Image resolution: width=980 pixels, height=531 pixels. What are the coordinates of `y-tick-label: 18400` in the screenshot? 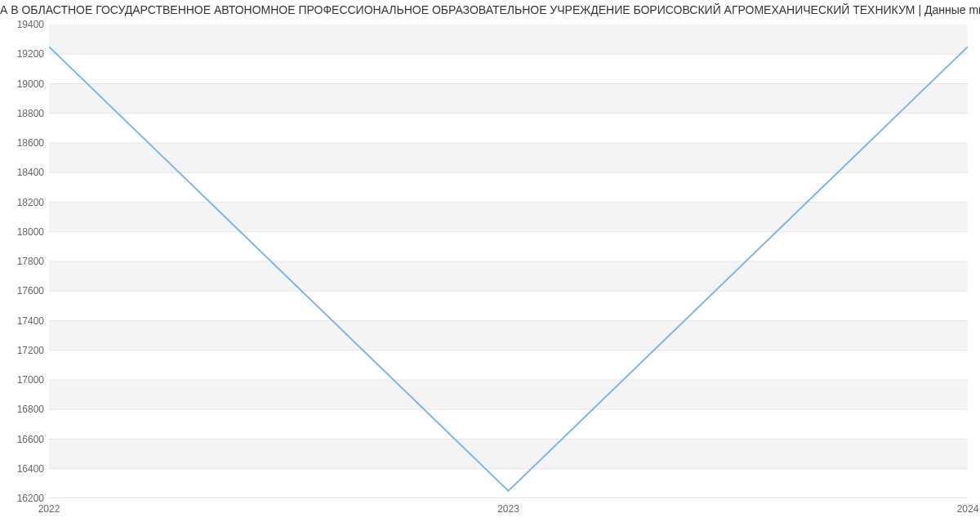 It's located at (33, 172).